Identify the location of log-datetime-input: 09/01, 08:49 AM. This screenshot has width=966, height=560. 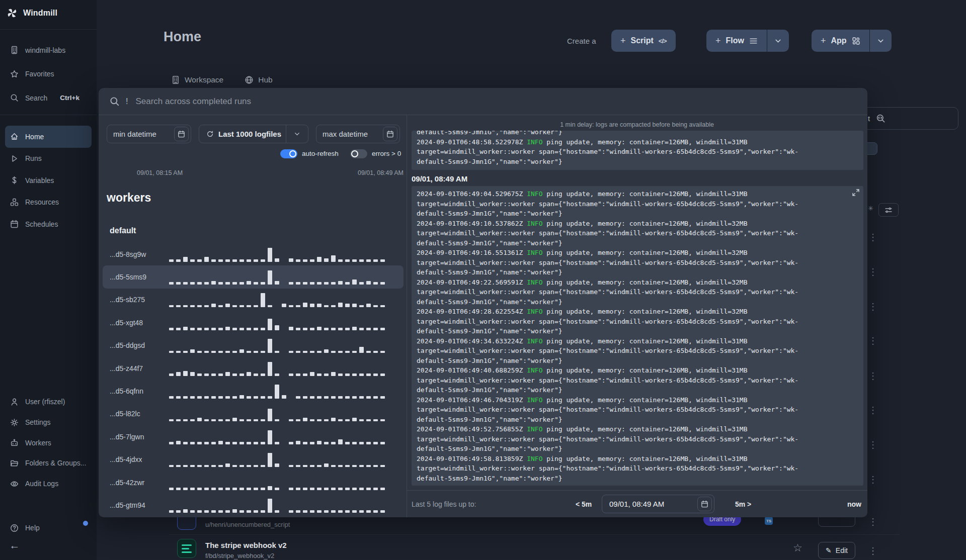
(658, 504).